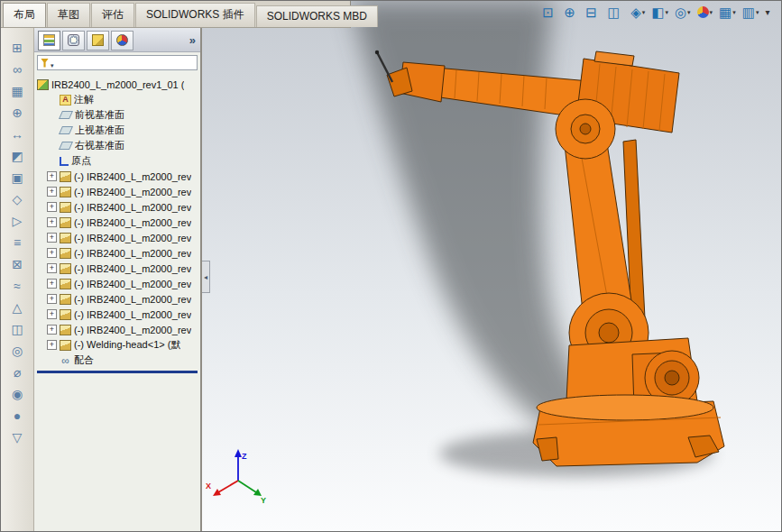 Image resolution: width=782 pixels, height=532 pixels. I want to click on panel-more-button: », so click(193, 40).